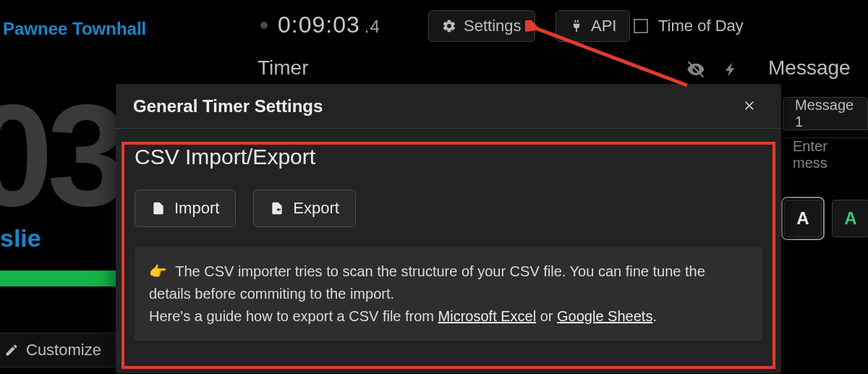 Image resolution: width=868 pixels, height=374 pixels. I want to click on file-export-icon, so click(277, 208).